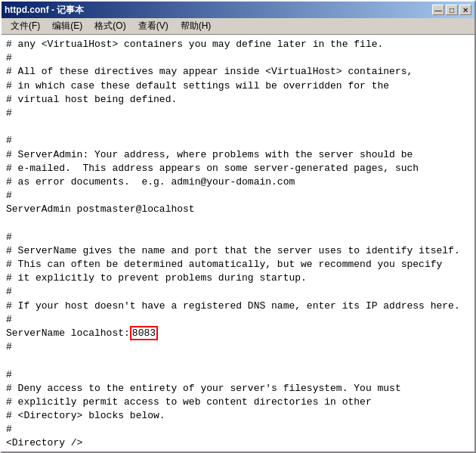  I want to click on minimize-button: —, so click(438, 10).